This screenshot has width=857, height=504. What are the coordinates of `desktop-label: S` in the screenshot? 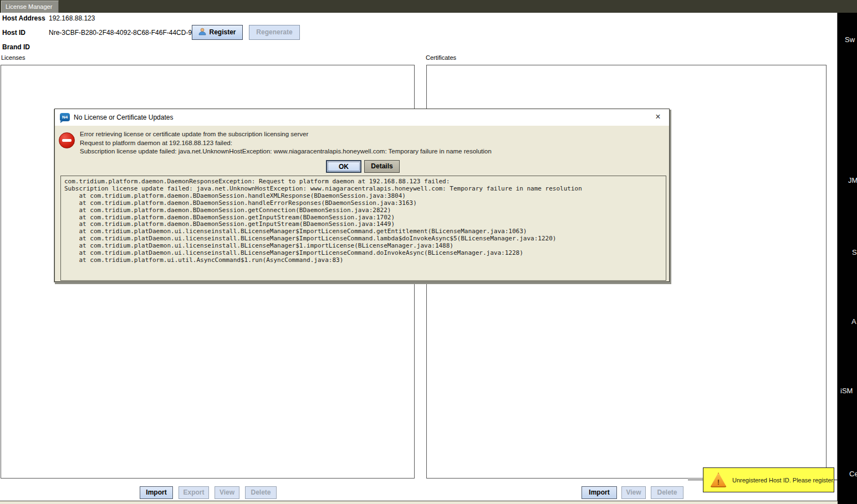 It's located at (855, 253).